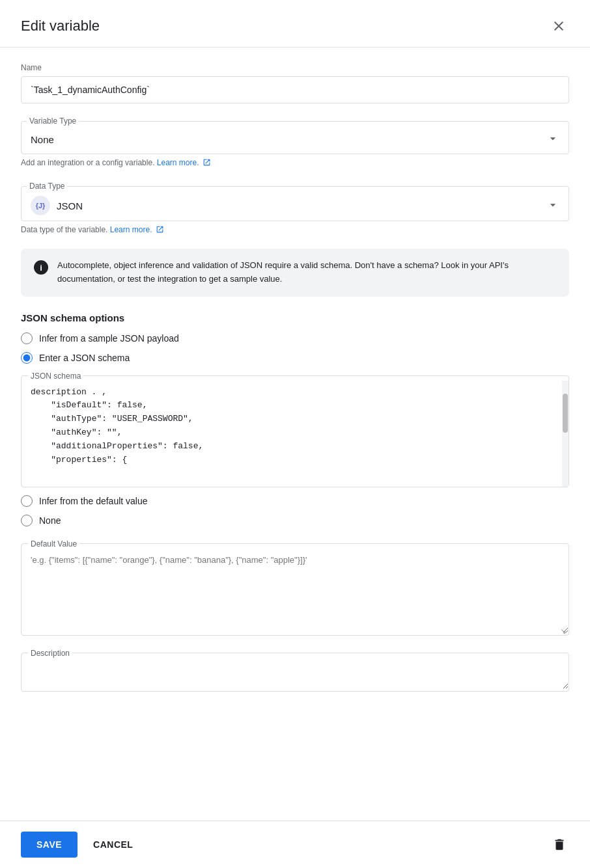 The height and width of the screenshot is (868, 590). What do you see at coordinates (295, 588) in the screenshot?
I see `default-value-group: Default Value ↘` at bounding box center [295, 588].